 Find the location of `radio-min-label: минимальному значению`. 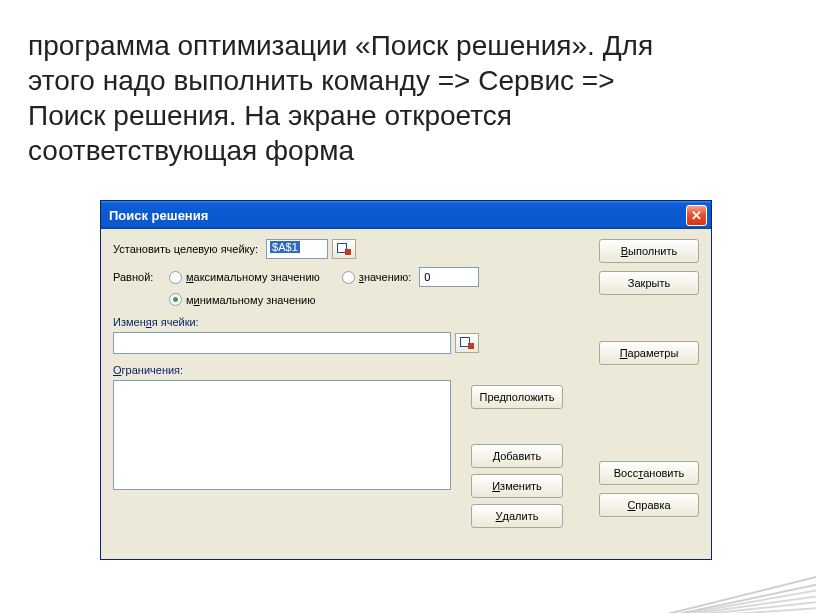

radio-min-label: минимальному значению is located at coordinates (251, 300).